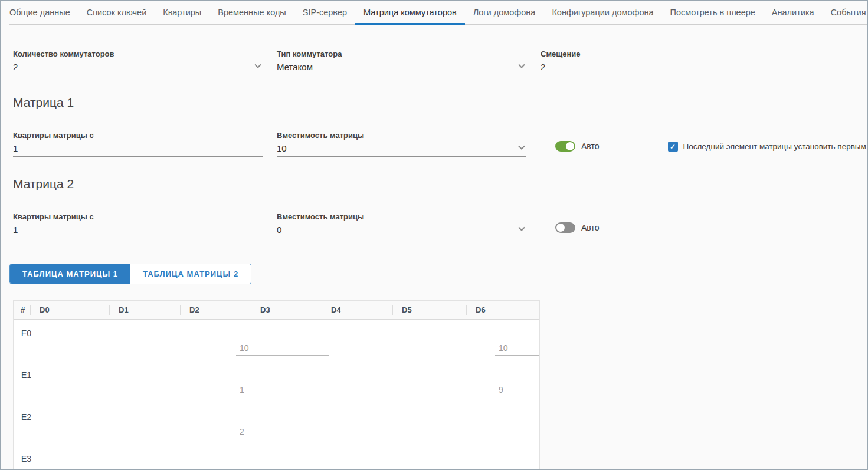  What do you see at coordinates (15, 67) in the screenshot?
I see `switch-count-value: 2` at bounding box center [15, 67].